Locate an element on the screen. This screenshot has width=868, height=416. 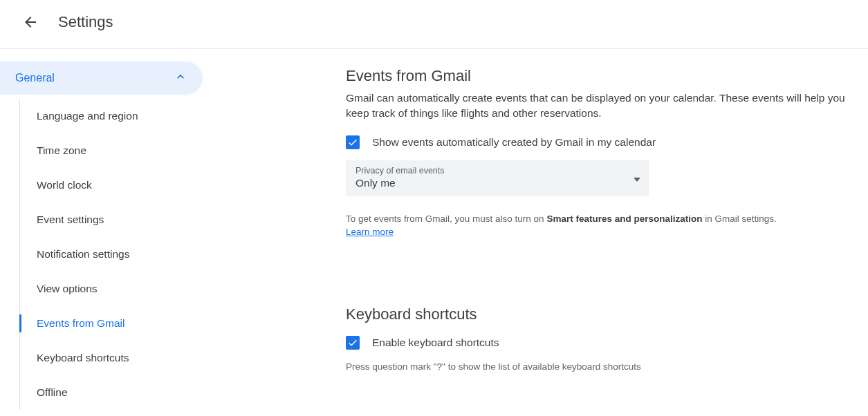
show-events-checkbox-label: Show events automatically created by Gma… is located at coordinates (514, 142).